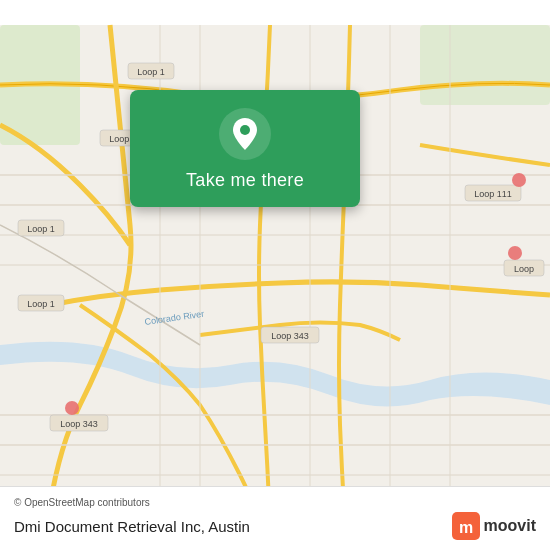 The image size is (550, 550). What do you see at coordinates (493, 194) in the screenshot?
I see `svg-text: Loop 111` at bounding box center [493, 194].